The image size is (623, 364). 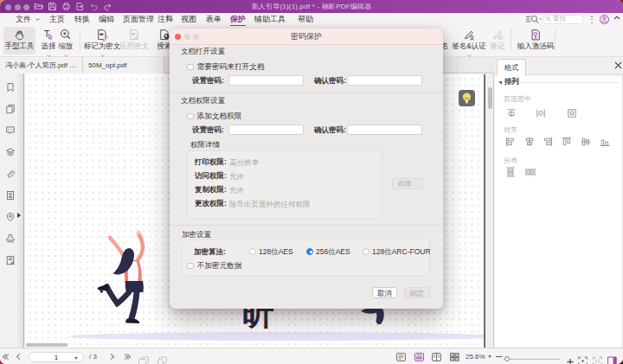 I want to click on toolbar-zoom-tool-button: 缩放, so click(x=66, y=41).